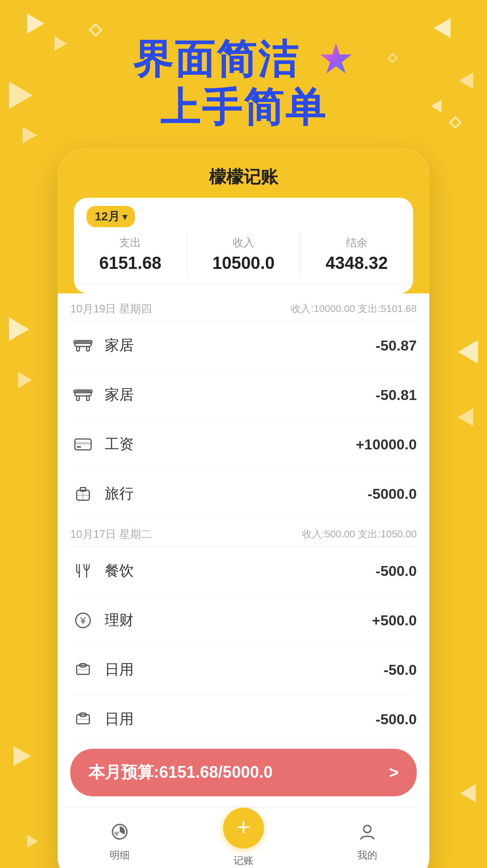 This screenshot has height=868, width=487. What do you see at coordinates (244, 532) in the screenshot?
I see `date-header: 10月17日 星期二 收入:500.00 支出:1050.00` at bounding box center [244, 532].